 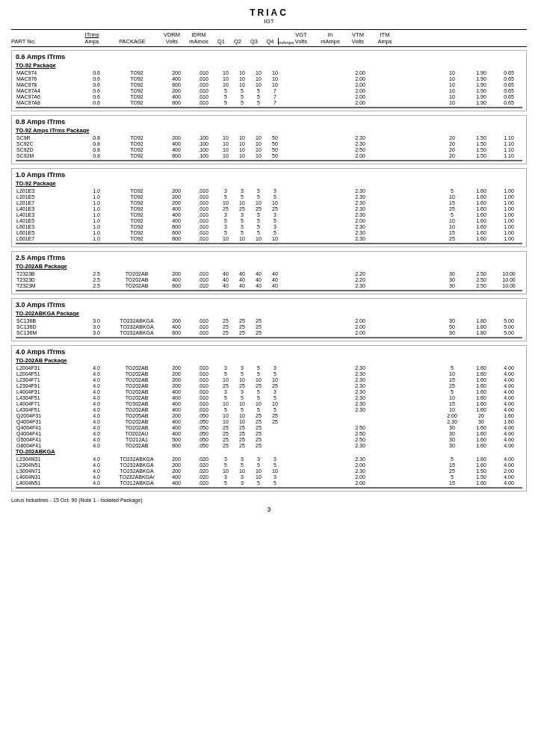 What do you see at coordinates (96, 332) in the screenshot?
I see `table-cell: 3.0` at bounding box center [96, 332].